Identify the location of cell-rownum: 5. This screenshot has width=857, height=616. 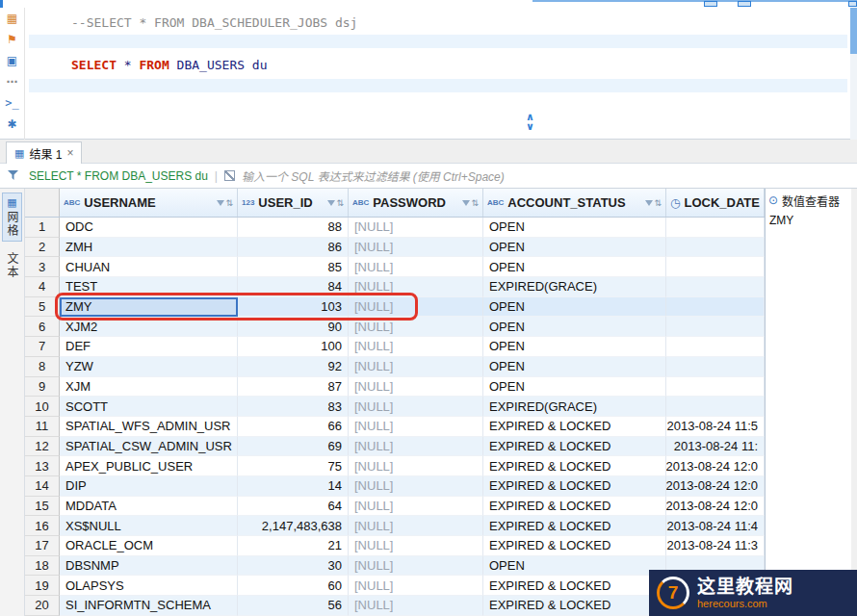
(42, 308).